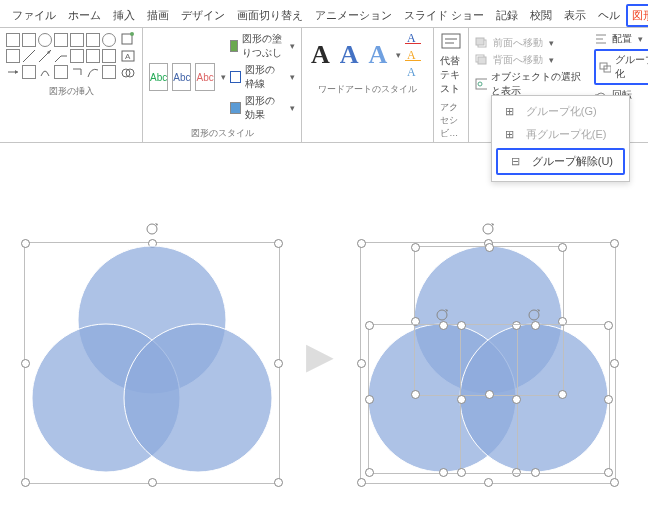  Describe the element at coordinates (262, 46) in the screenshot. I see `shape-fill-button: 図形の塗りつぶし▾` at that location.